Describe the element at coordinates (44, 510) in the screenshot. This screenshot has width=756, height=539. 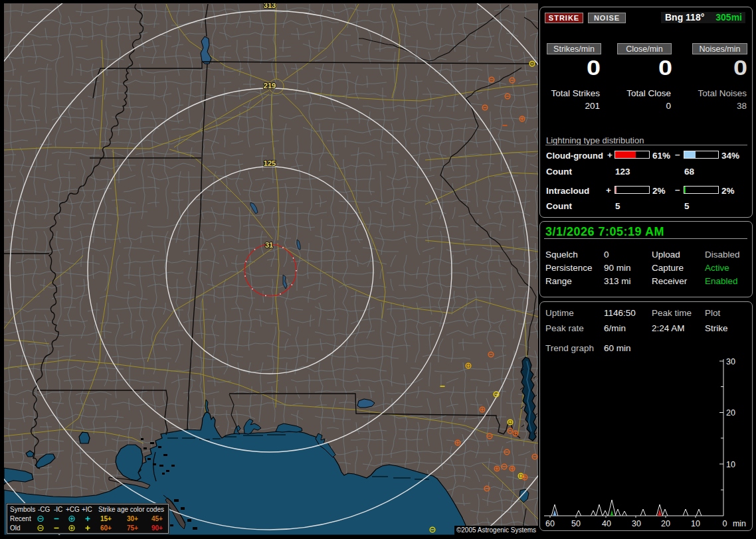
I see `svg-text: -CG` at that location.